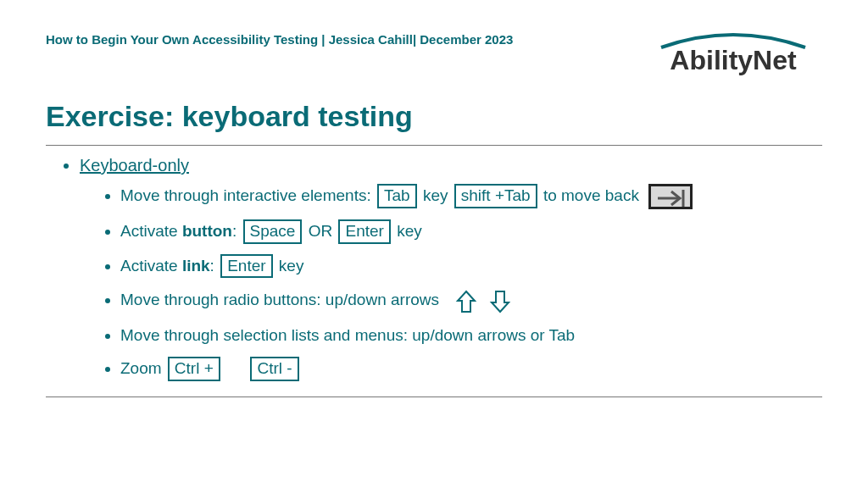 This screenshot has width=868, height=488. What do you see at coordinates (471, 197) in the screenshot?
I see `list-item: Move through interactive elements: Tab k…` at bounding box center [471, 197].